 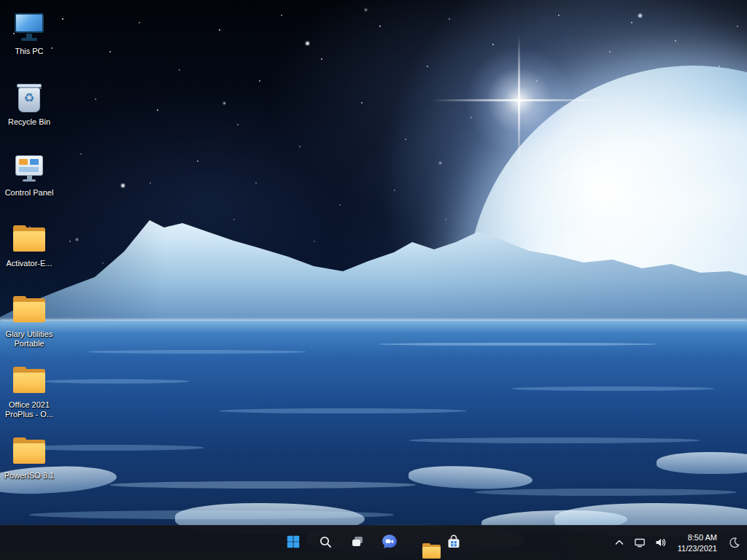 What do you see at coordinates (29, 254) in the screenshot?
I see `desktop-icon-grid: This PC ♻ Recycle Bin Control Panel` at bounding box center [29, 254].